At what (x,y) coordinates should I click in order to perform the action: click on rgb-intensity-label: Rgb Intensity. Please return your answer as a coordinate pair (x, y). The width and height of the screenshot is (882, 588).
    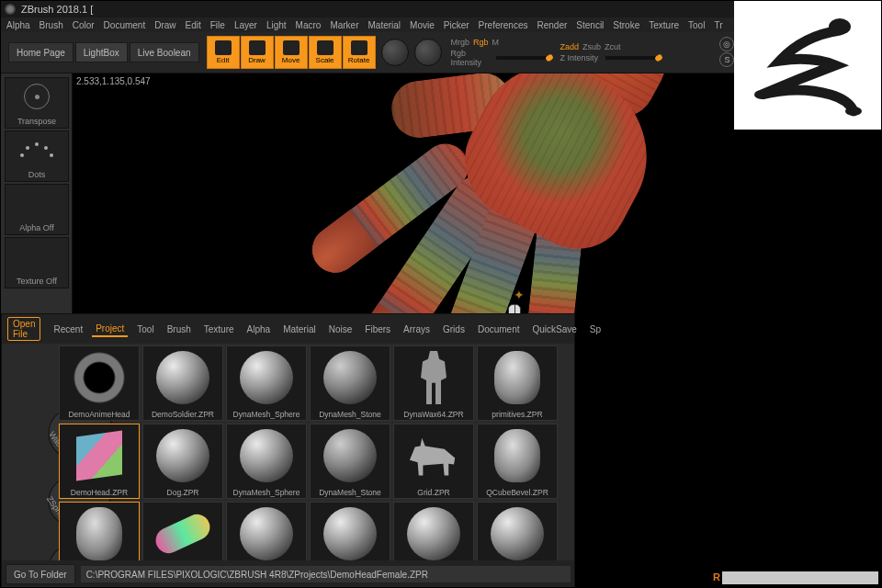
    Looking at the image, I should click on (472, 58).